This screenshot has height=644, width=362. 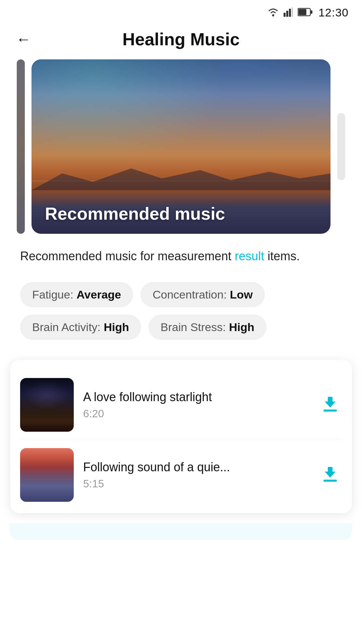 I want to click on hero-label: Recommended music, so click(x=135, y=214).